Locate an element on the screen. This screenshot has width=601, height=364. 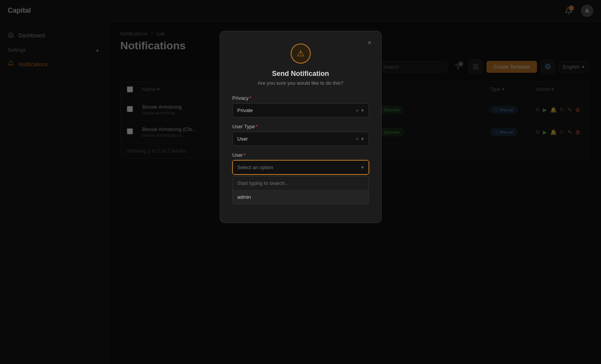
warning-symbol: ⚠ is located at coordinates (301, 54).